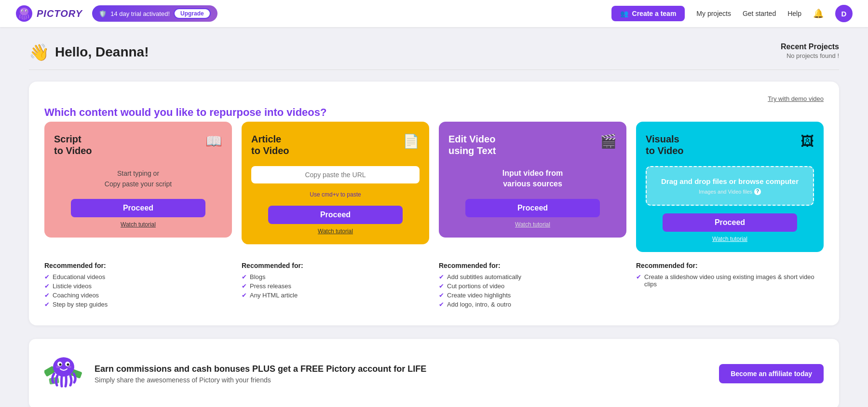 The height and width of the screenshot is (407, 868). Describe the element at coordinates (73, 145) in the screenshot. I see `card-title-script: Script to Video` at that location.